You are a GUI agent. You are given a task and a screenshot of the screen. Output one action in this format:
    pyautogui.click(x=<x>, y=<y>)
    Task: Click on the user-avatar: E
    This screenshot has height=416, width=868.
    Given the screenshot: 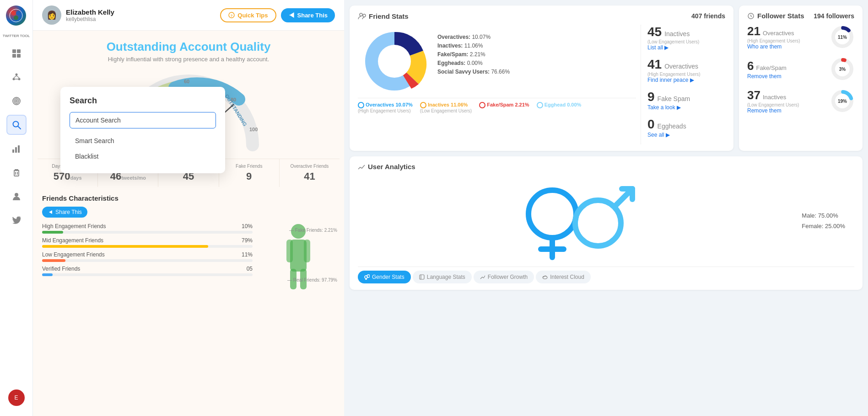 What is the action you would take?
    pyautogui.click(x=16, y=398)
    